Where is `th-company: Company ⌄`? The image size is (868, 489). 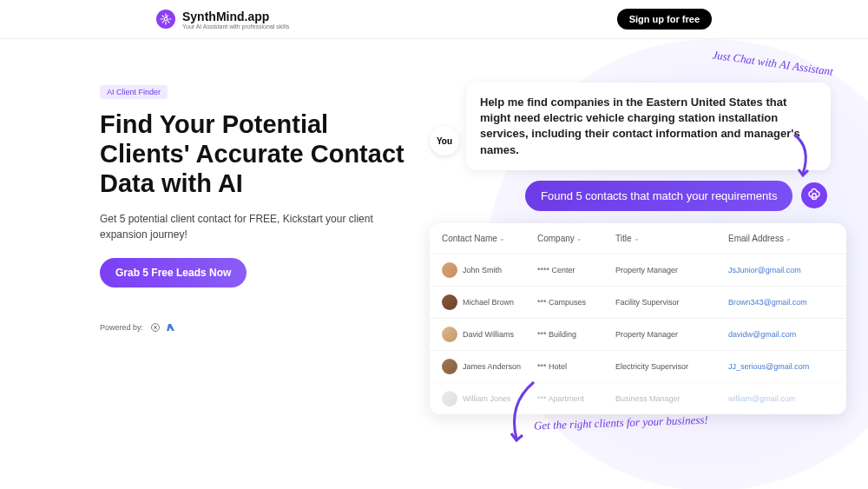 th-company: Company ⌄ is located at coordinates (576, 238).